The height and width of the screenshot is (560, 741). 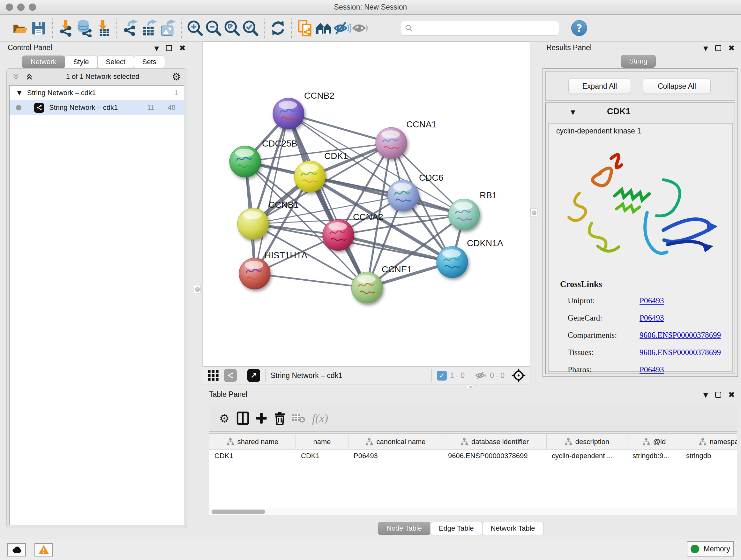 I want to click on column-header-description: description, so click(x=587, y=442).